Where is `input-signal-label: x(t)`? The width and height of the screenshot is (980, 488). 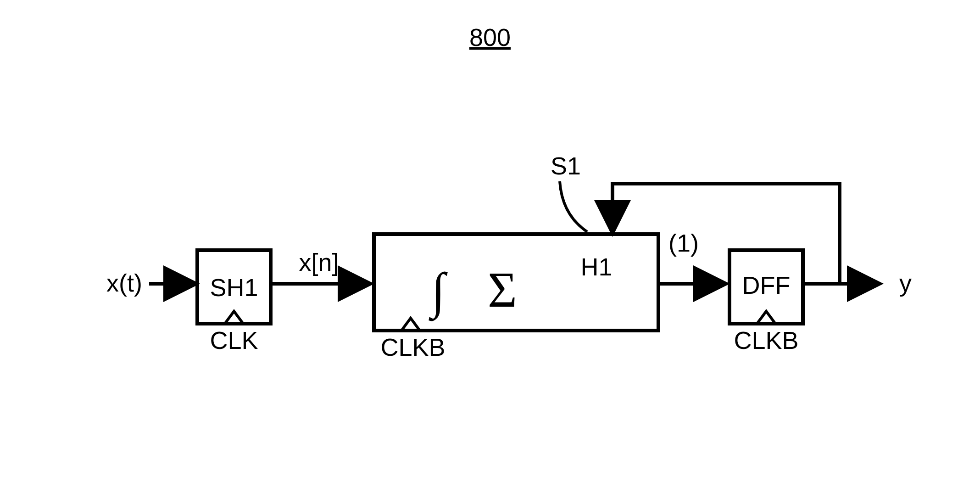
input-signal-label: x(t) is located at coordinates (124, 283).